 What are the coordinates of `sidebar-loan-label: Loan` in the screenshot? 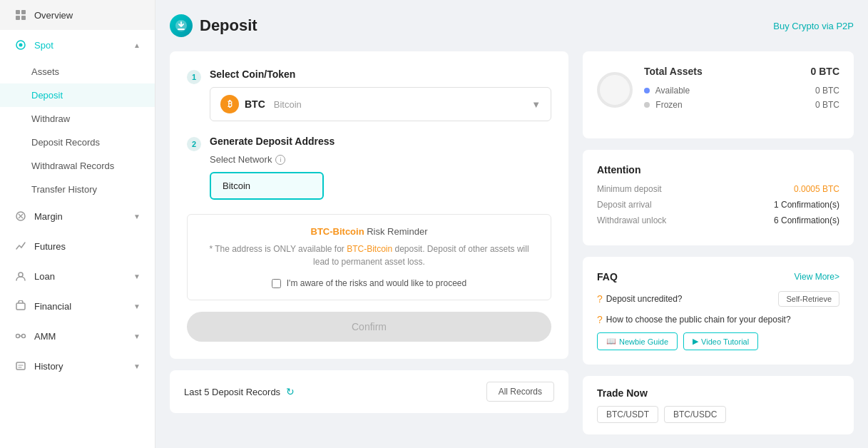 It's located at (80, 277).